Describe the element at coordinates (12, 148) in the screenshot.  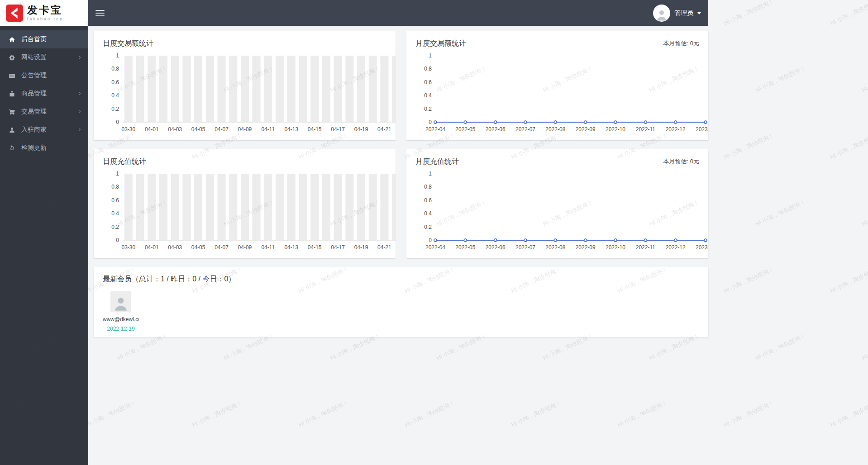
I see `refresh-icon` at that location.